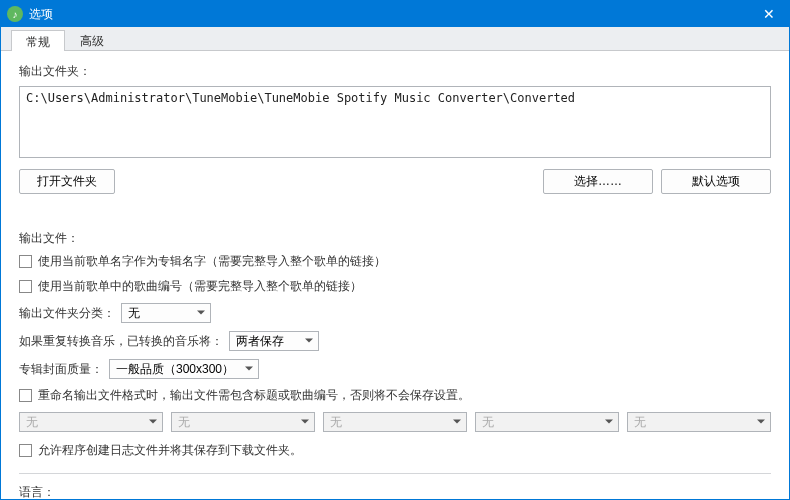  What do you see at coordinates (91, 422) in the screenshot?
I see `format-part-1: 无` at bounding box center [91, 422].